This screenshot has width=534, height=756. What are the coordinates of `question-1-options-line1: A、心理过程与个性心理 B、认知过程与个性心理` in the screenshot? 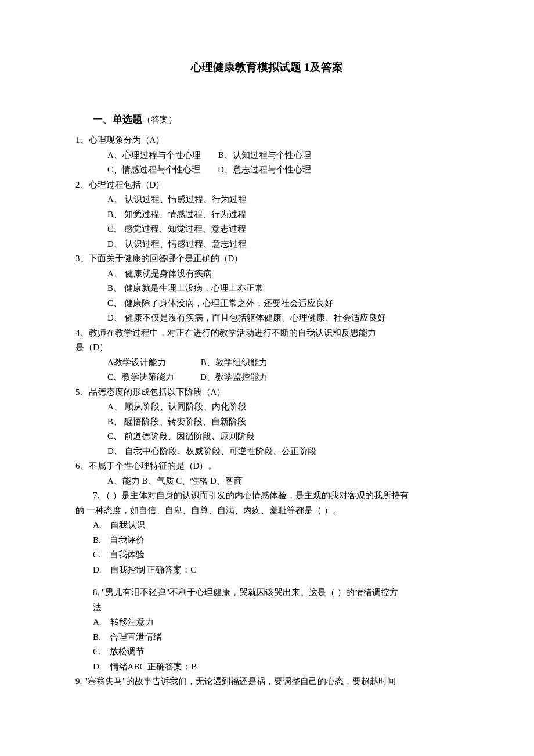 It's located at (283, 156).